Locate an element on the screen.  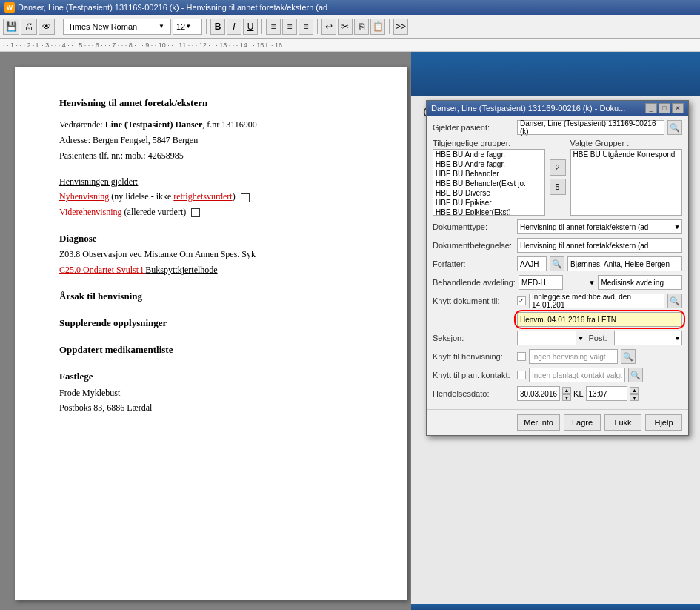
knytt-label: Knytt dokument til: is located at coordinates (473, 301).